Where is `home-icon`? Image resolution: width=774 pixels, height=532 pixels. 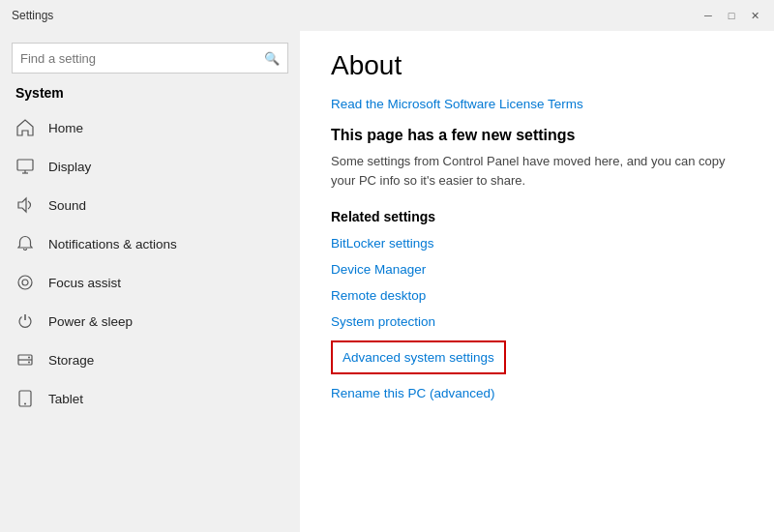 home-icon is located at coordinates (25, 128).